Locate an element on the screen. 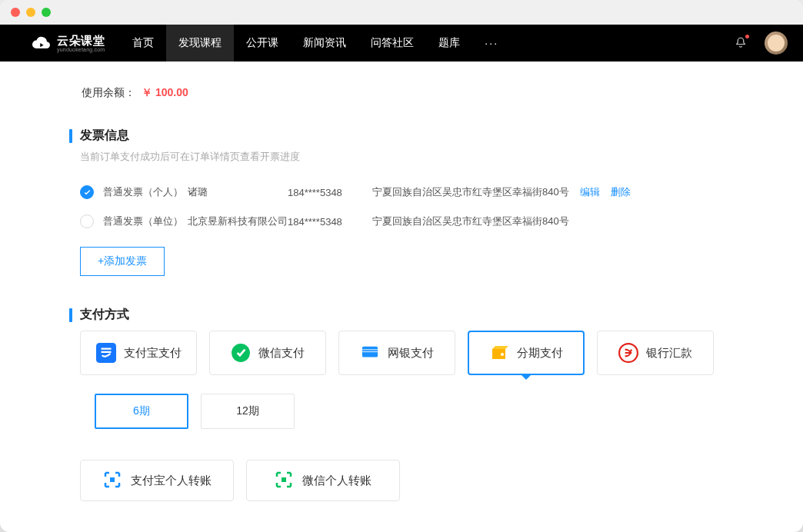 The height and width of the screenshot is (532, 803). window-titlebar is located at coordinates (402, 12).